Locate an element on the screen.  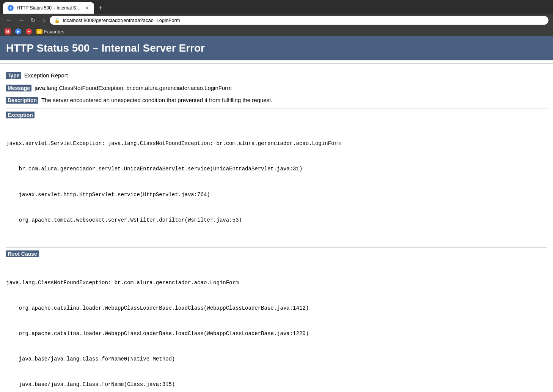
root-cause-line4: java.base/java.lang.Class.forName0(Nativ… is located at coordinates (276, 359).